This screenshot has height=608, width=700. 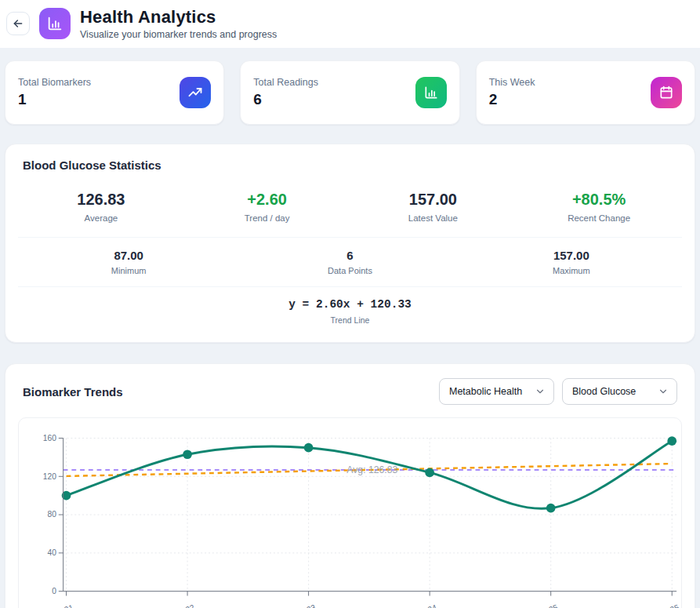 What do you see at coordinates (599, 199) in the screenshot?
I see `stat-recent-change-value: +80.5%` at bounding box center [599, 199].